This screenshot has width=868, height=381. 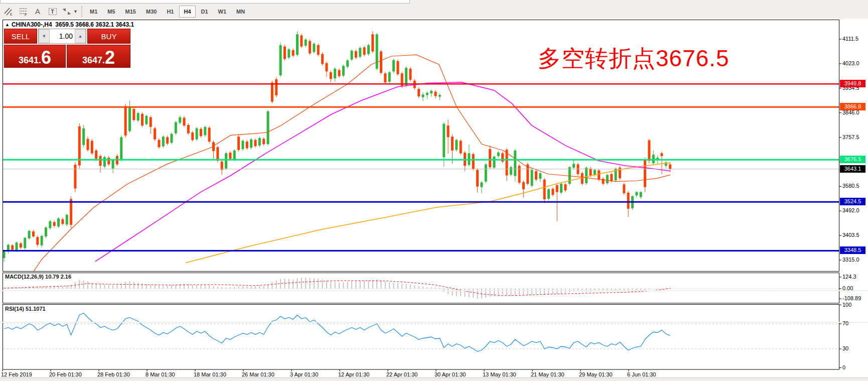 I want to click on price-badge: 3524.5, so click(x=853, y=202).